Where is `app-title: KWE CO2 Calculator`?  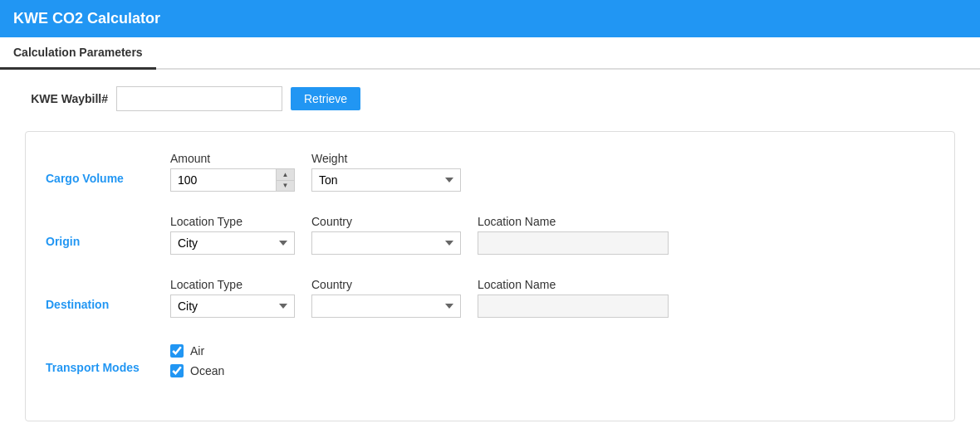 app-title: KWE CO2 Calculator is located at coordinates (86, 18).